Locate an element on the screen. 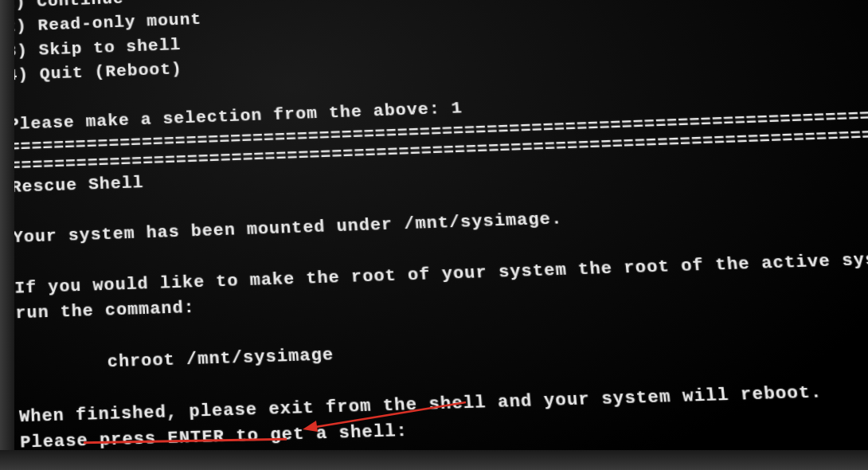 The width and height of the screenshot is (868, 470). screen-bezel-left is located at coordinates (7, 235).